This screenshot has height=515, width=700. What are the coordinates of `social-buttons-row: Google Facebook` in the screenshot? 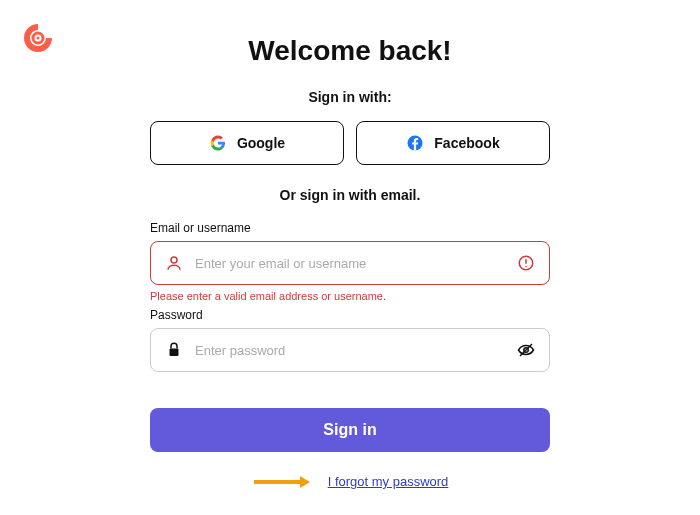 It's located at (350, 143).